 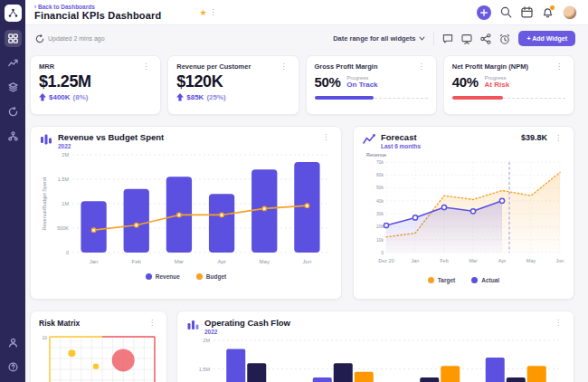 What do you see at coordinates (44, 338) in the screenshot?
I see `svg-text: 10` at bounding box center [44, 338].